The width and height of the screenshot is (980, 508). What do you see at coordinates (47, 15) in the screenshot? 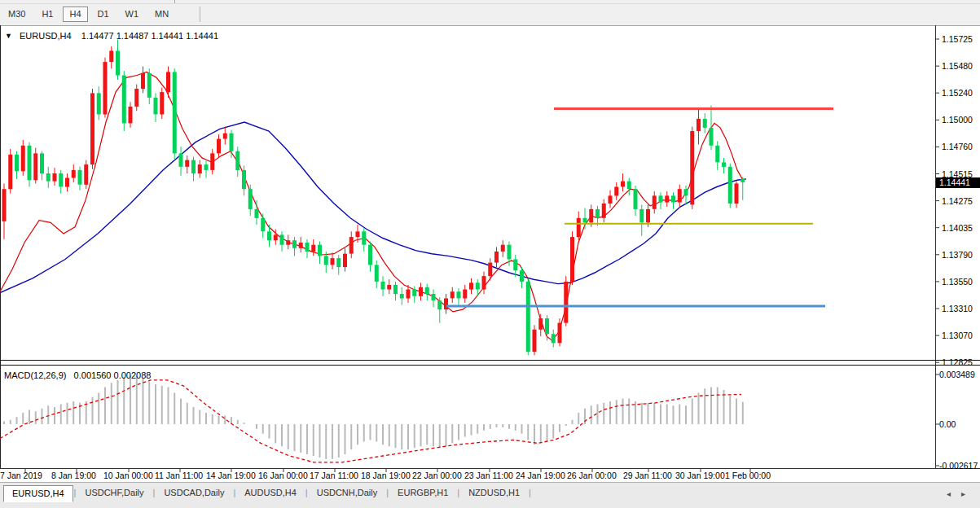
I see `timeframe-button-H1: H1` at bounding box center [47, 15].